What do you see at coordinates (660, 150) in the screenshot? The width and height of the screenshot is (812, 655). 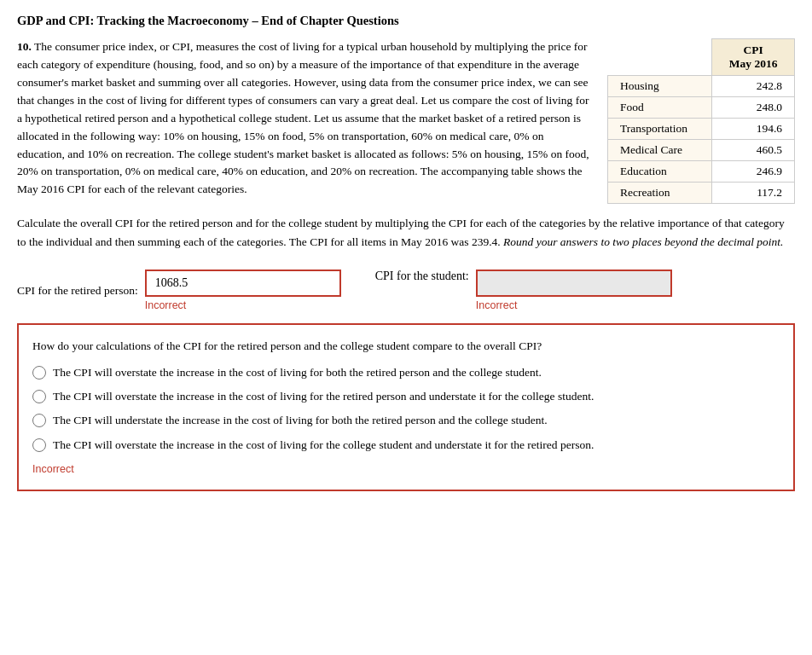 I see `cpi-category: Medical Care` at bounding box center [660, 150].